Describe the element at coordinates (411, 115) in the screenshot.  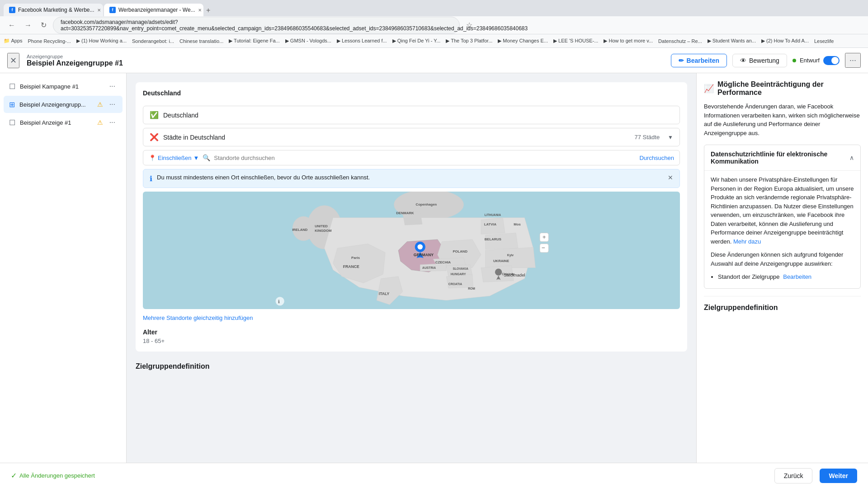
I see `location-entry-germany: ✅ Deutschland` at that location.